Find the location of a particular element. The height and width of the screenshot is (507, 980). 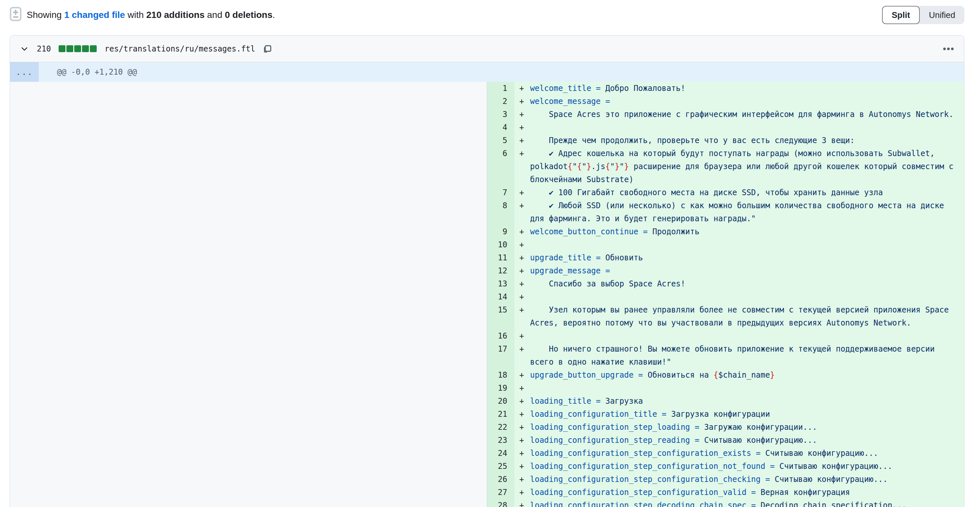

line-number: 12 is located at coordinates (501, 271).